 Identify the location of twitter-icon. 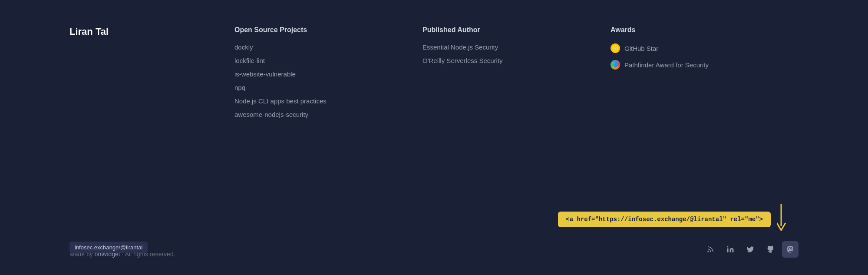
(750, 249).